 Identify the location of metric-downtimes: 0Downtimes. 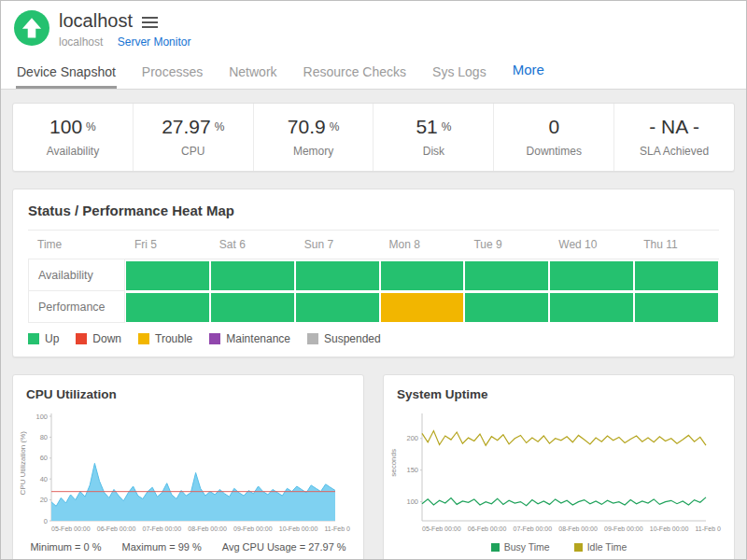
(553, 137).